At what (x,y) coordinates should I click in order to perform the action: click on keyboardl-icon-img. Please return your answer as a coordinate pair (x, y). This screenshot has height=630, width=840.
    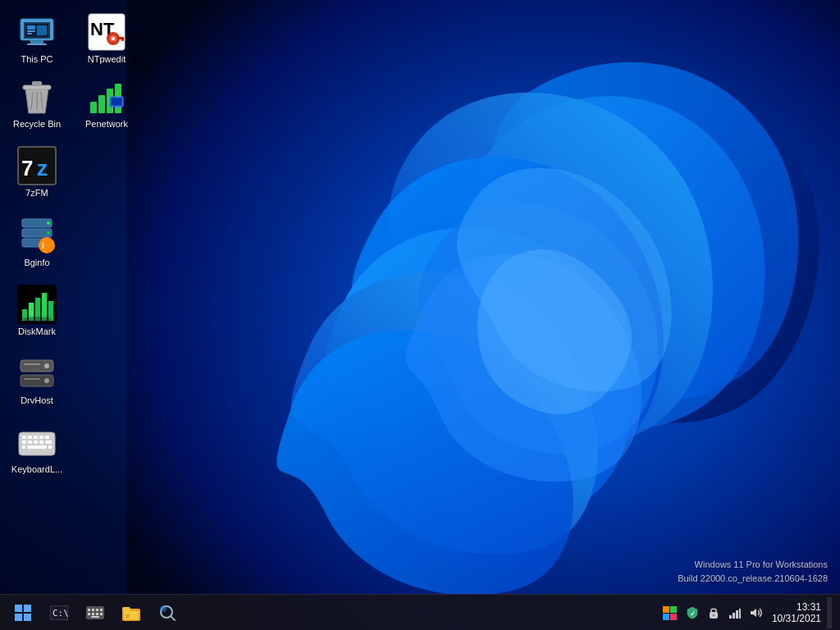
    Looking at the image, I should click on (37, 442).